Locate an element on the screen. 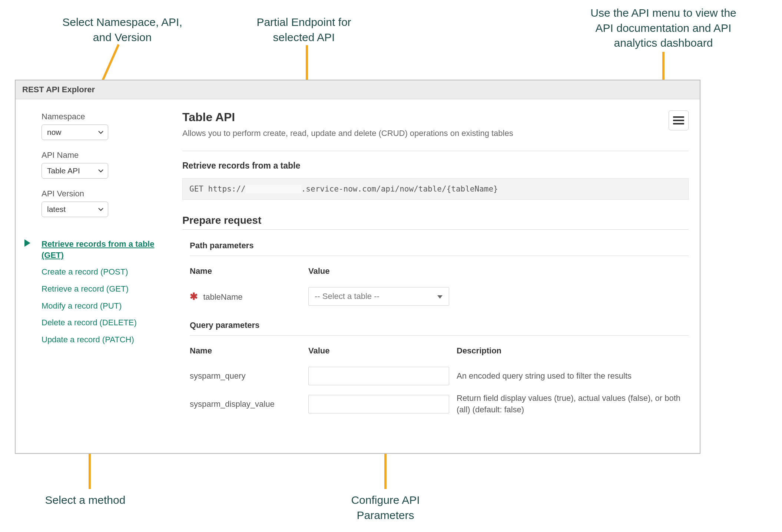 The image size is (782, 532). callouts-params: Configure APIParameters is located at coordinates (385, 508).